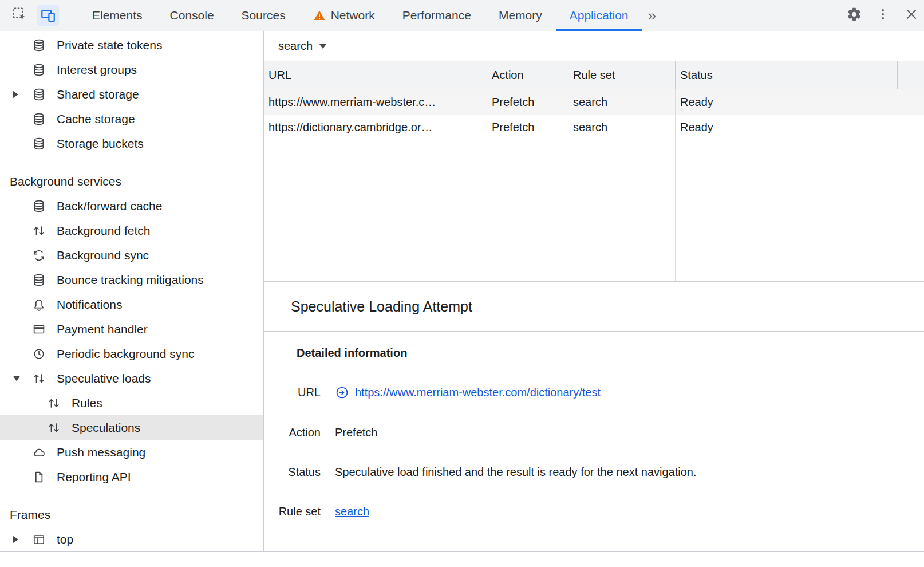 The image size is (924, 567). I want to click on panel-tabs: Elements Console Sources Network, so click(370, 15).